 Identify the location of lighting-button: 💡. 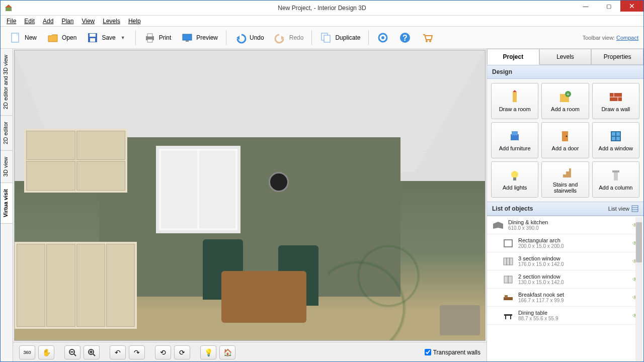
(208, 352).